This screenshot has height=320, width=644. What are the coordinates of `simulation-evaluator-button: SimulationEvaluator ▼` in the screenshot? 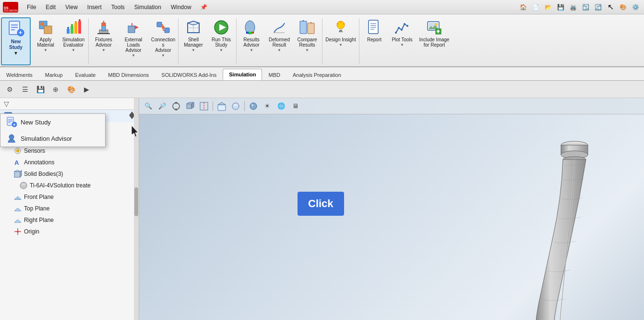 It's located at (73, 41).